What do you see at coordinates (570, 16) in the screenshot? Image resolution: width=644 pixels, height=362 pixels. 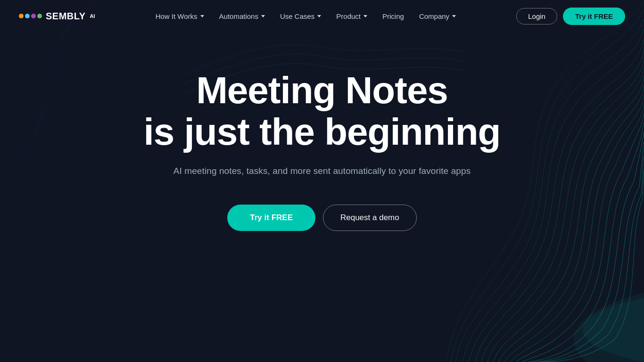 I see `nav-actions: Login Try it FREE` at bounding box center [570, 16].